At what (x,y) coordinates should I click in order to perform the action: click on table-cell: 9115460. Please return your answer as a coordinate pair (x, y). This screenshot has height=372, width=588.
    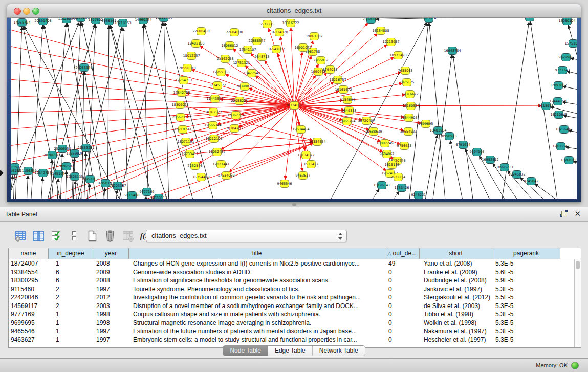
    Looking at the image, I should click on (29, 290).